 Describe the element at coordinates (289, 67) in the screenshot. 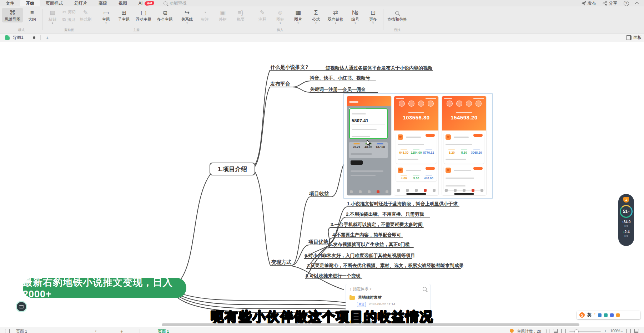

I see `branch-what-is: 什么是小说推文?` at that location.